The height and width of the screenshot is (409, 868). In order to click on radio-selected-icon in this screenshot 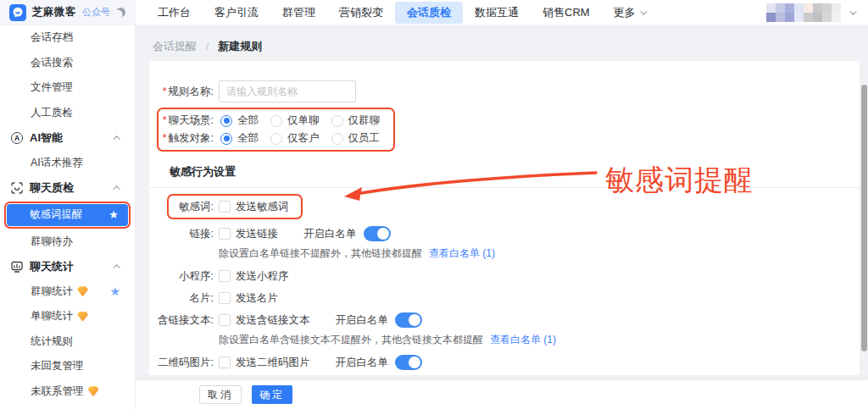, I will do `click(226, 139)`.